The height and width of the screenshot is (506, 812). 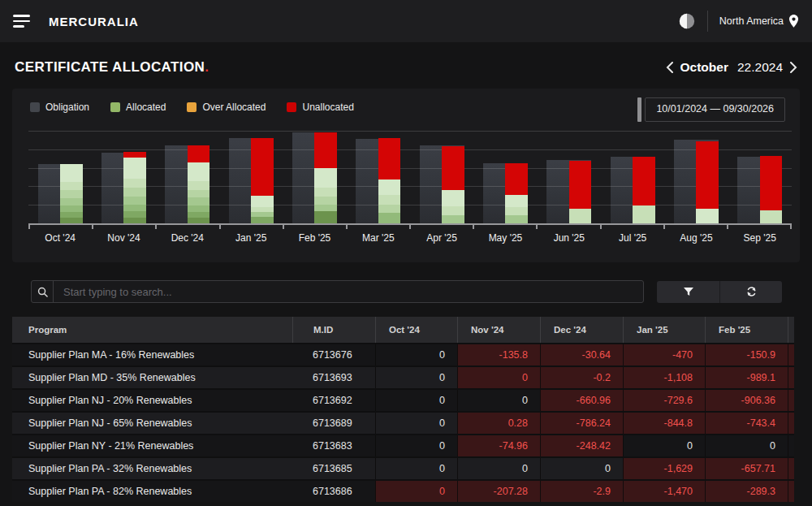 What do you see at coordinates (334, 378) in the screenshot?
I see `mid-cell: 6713693` at bounding box center [334, 378].